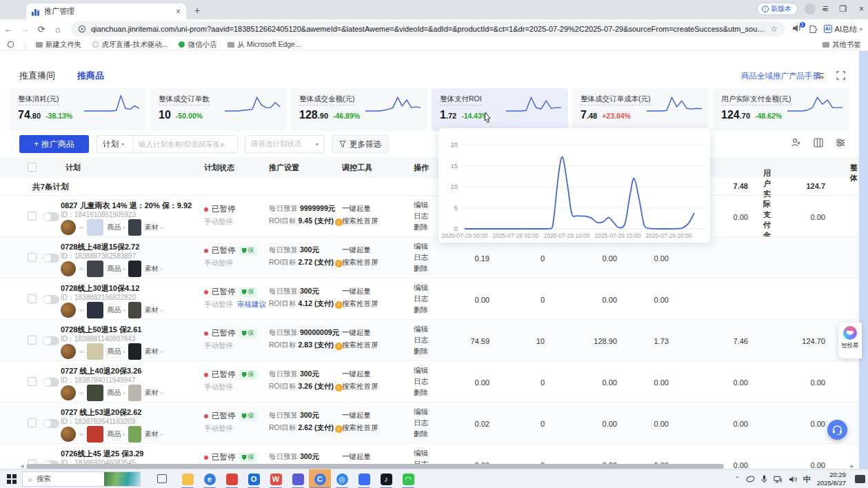 This screenshot has height=488, width=868. Describe the element at coordinates (428, 29) in the screenshot. I see `url-text: qianchuan.jinritemai.com/uni-prom?aavid=…` at that location.